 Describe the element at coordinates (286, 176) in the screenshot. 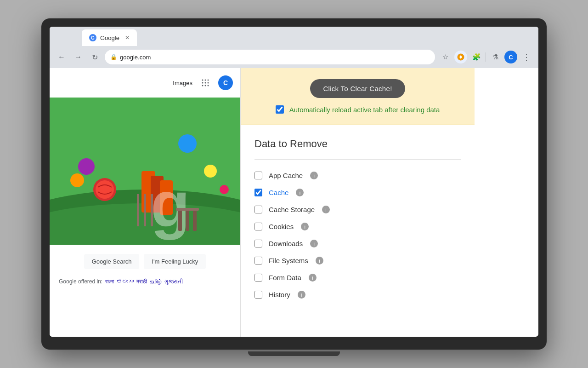

I see `app-cache-label: App Cache` at that location.